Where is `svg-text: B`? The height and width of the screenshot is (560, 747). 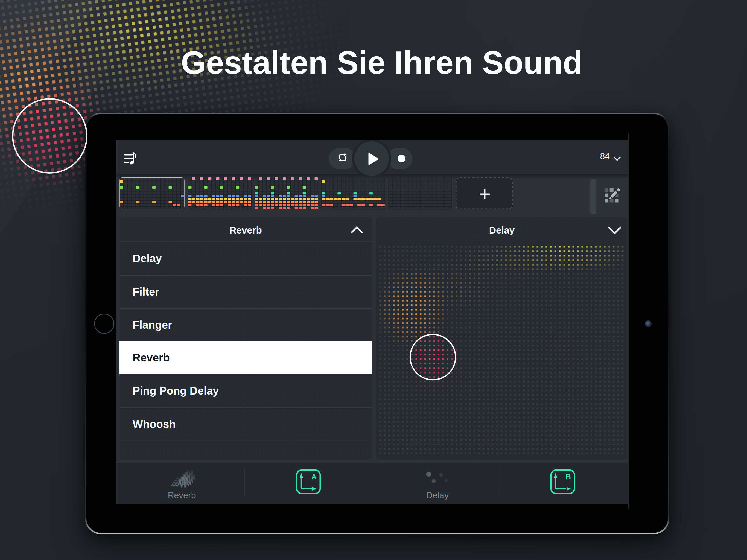 svg-text: B is located at coordinates (568, 477).